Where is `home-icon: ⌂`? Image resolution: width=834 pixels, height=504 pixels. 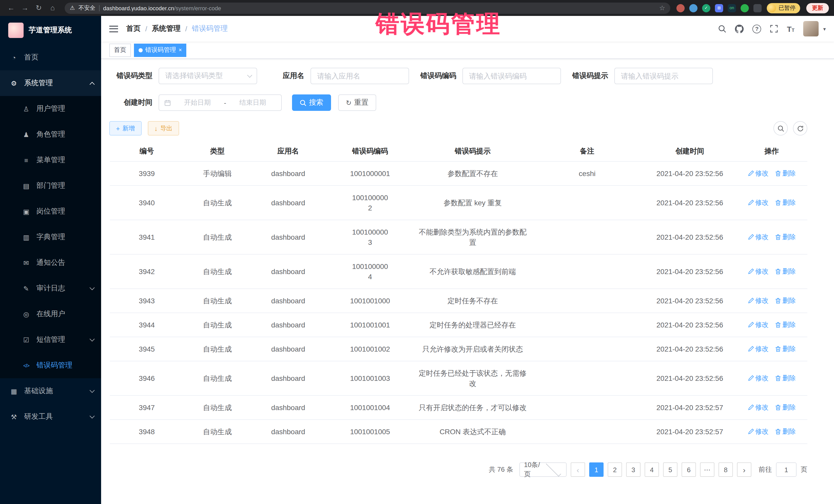 home-icon: ⌂ is located at coordinates (53, 8).